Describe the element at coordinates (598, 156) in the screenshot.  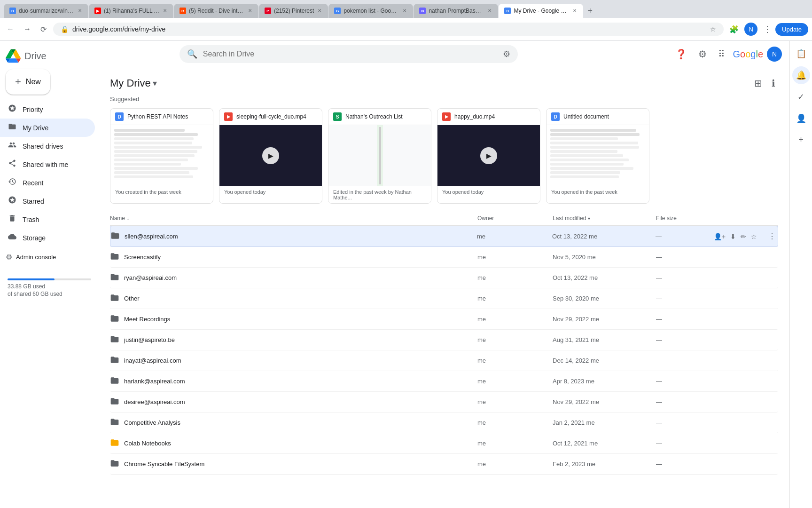
I see `suggested-card-4: D Untitled document You opened in the pa…` at that location.